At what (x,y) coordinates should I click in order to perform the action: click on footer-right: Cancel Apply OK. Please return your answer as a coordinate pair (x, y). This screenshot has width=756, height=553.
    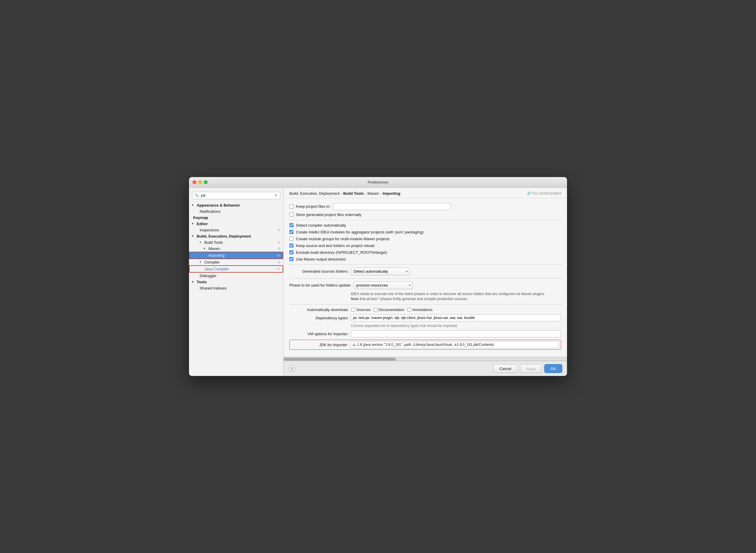
    Looking at the image, I should click on (528, 369).